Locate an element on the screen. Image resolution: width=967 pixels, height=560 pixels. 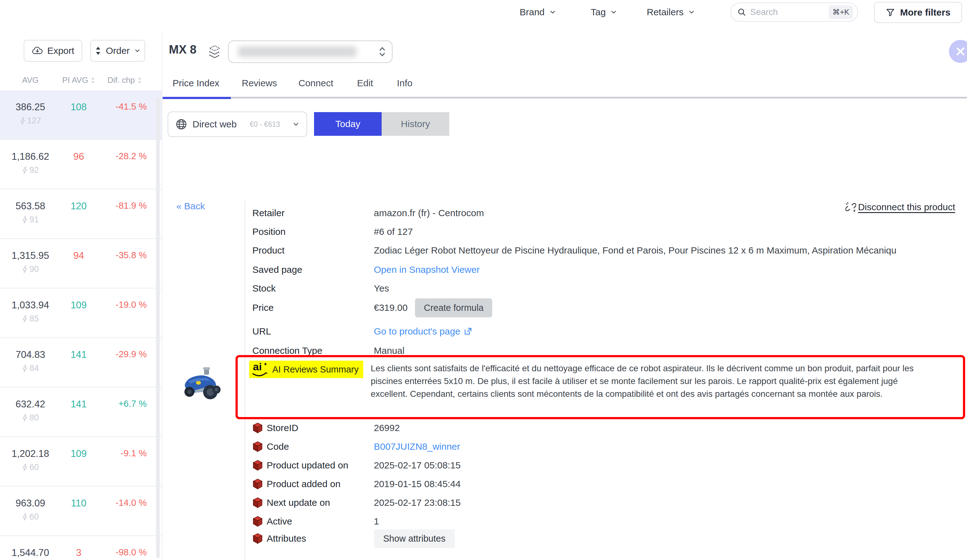
details-divider is located at coordinates (245, 380).